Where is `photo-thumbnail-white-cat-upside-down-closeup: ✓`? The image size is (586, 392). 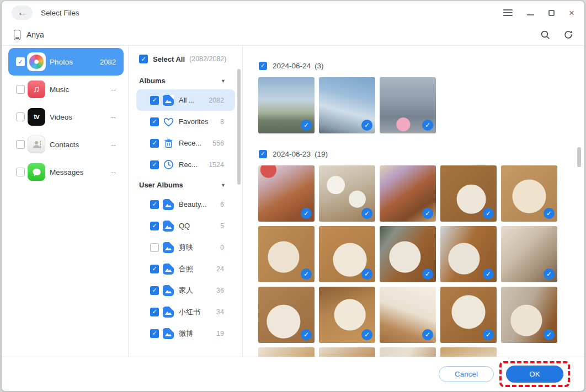
photo-thumbnail-white-cat-upside-down-closeup: ✓ is located at coordinates (408, 315).